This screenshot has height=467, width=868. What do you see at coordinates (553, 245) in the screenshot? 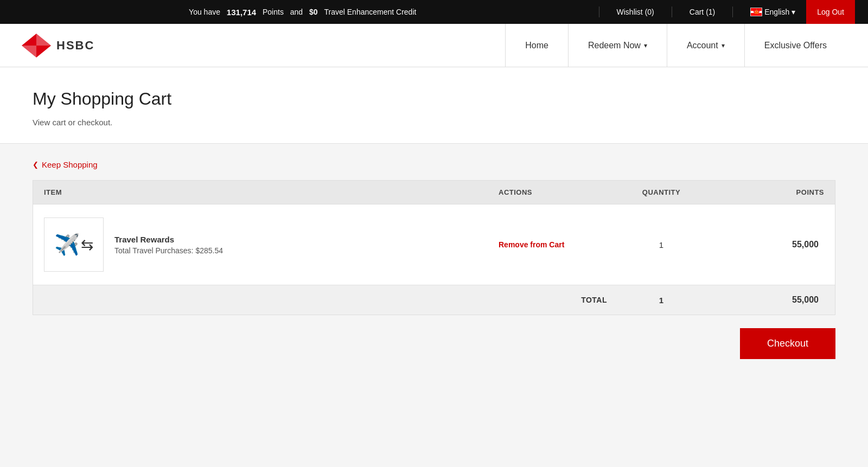
I see `actions-cell: Remove from Cart` at bounding box center [553, 245].